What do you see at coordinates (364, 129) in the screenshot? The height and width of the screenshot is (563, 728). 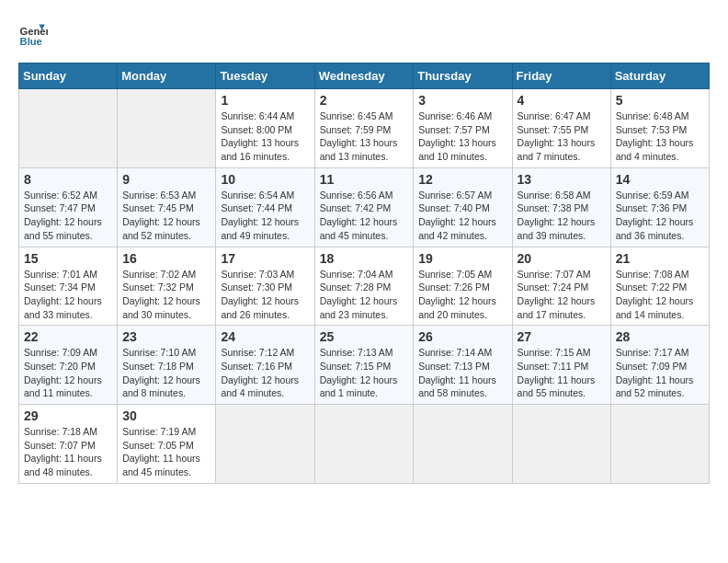 I see `calendar-cell: 2 Sunrise: 6:45 AMSunset: 7:59 PMDayligh…` at bounding box center [364, 129].